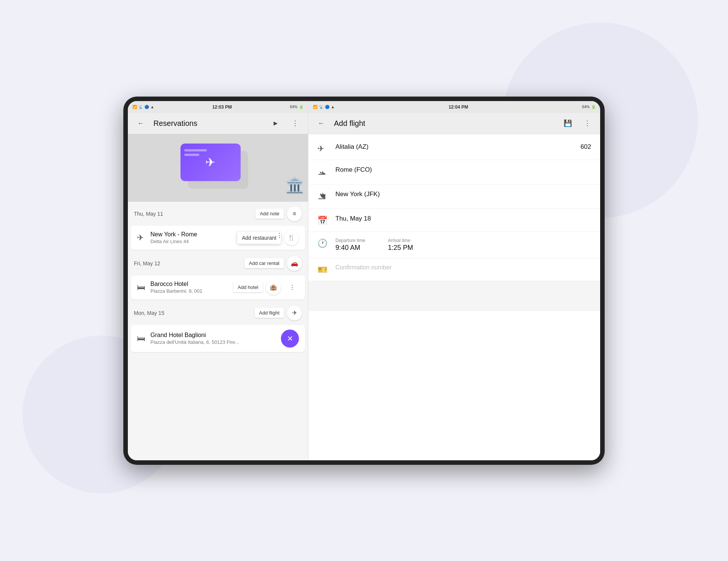 This screenshot has height=561, width=728. What do you see at coordinates (463, 245) in the screenshot?
I see `time-group: Departure time 9:40 AM Arrival time 1:25…` at bounding box center [463, 245].